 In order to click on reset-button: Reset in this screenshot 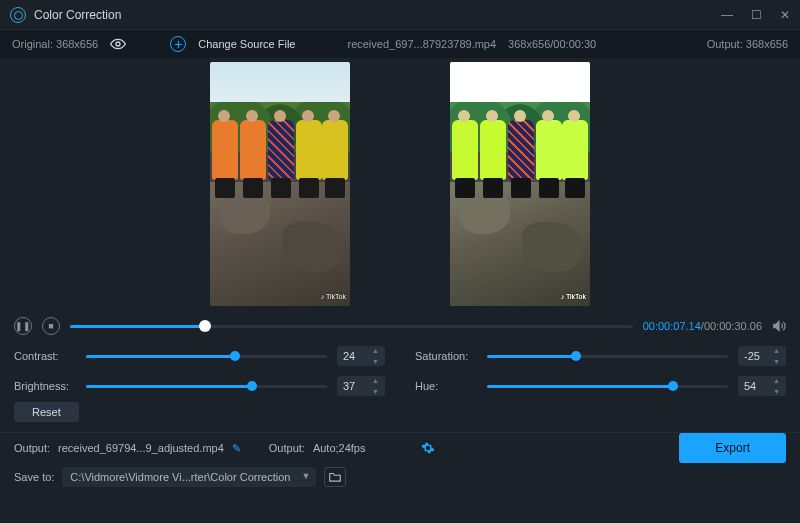, I will do `click(46, 412)`.